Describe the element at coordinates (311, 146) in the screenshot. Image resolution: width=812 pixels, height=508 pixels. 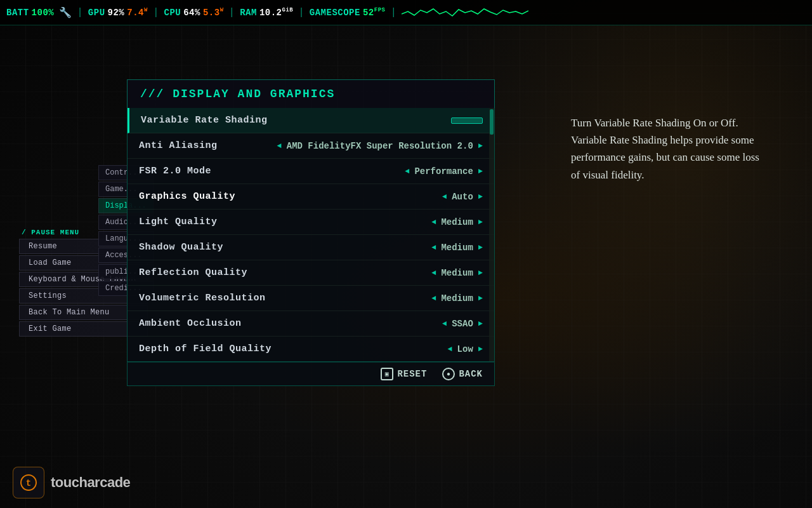
I see `setting-row-aa: Anti Aliasing ◄ AMD FidelityFX Super Res…` at that location.